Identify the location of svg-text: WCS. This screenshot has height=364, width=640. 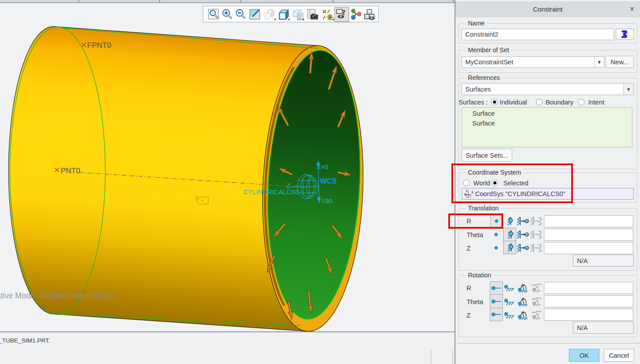
(328, 181).